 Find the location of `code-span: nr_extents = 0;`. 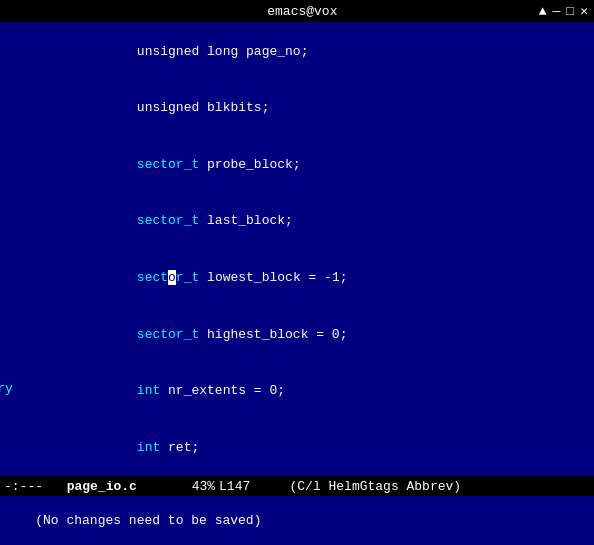

code-span: nr_extents = 0; is located at coordinates (226, 390).